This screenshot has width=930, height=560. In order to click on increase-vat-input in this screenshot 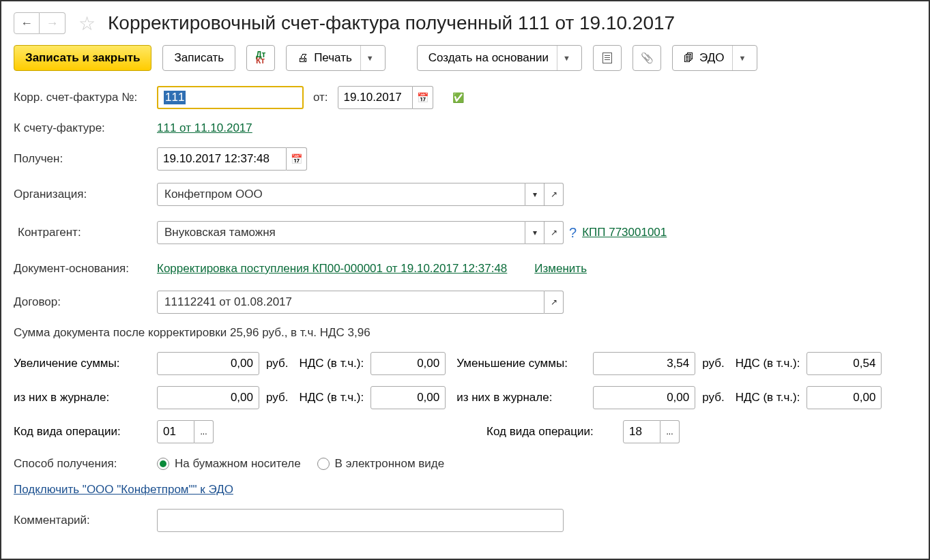, I will do `click(408, 364)`.